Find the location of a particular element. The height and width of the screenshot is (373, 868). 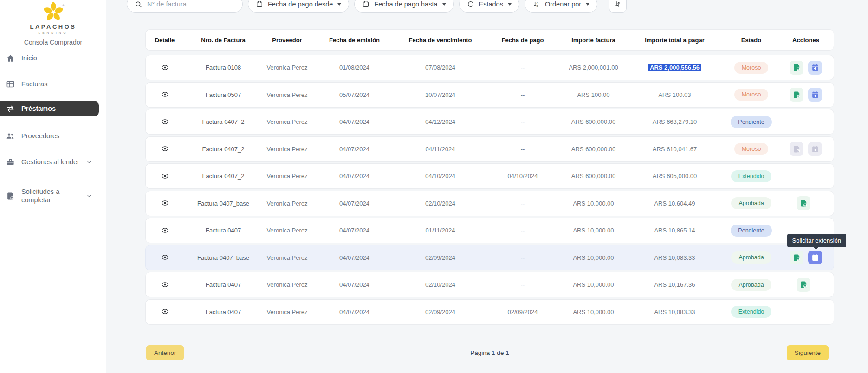

column-header: Detalle is located at coordinates (165, 40).